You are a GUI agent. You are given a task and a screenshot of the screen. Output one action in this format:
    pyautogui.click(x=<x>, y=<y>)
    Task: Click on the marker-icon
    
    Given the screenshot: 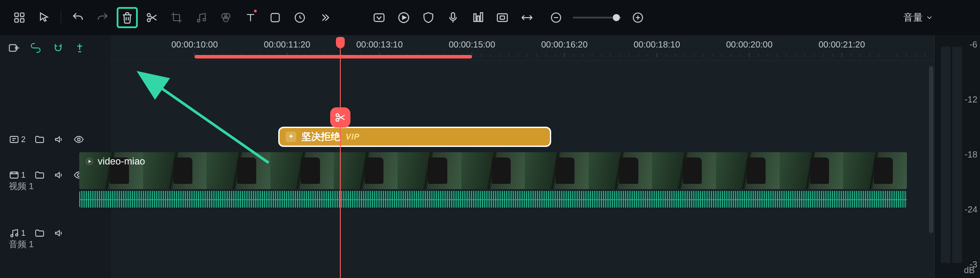 What is the action you would take?
    pyautogui.click(x=80, y=48)
    